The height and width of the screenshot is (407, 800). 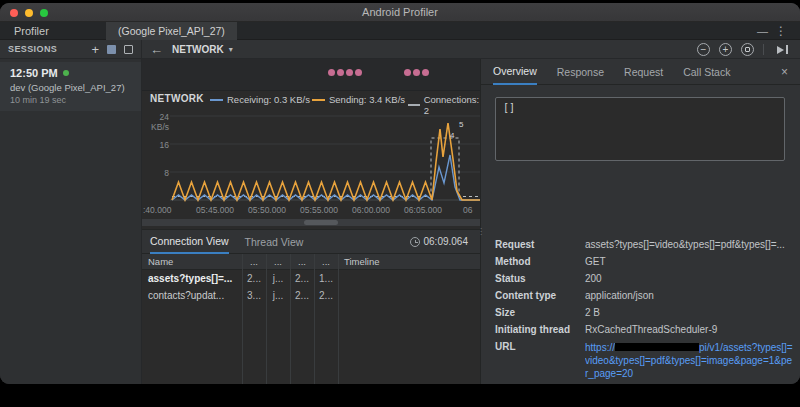 I want to click on y-axis-tick: 24 KB/s, so click(x=156, y=122).